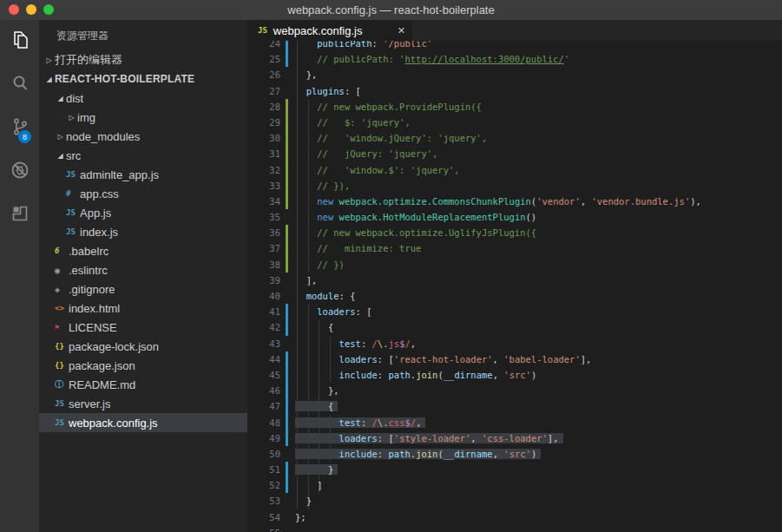  Describe the element at coordinates (515, 107) in the screenshot. I see `code-line-28: 28 // new webpack.ProvidePlugin({` at that location.